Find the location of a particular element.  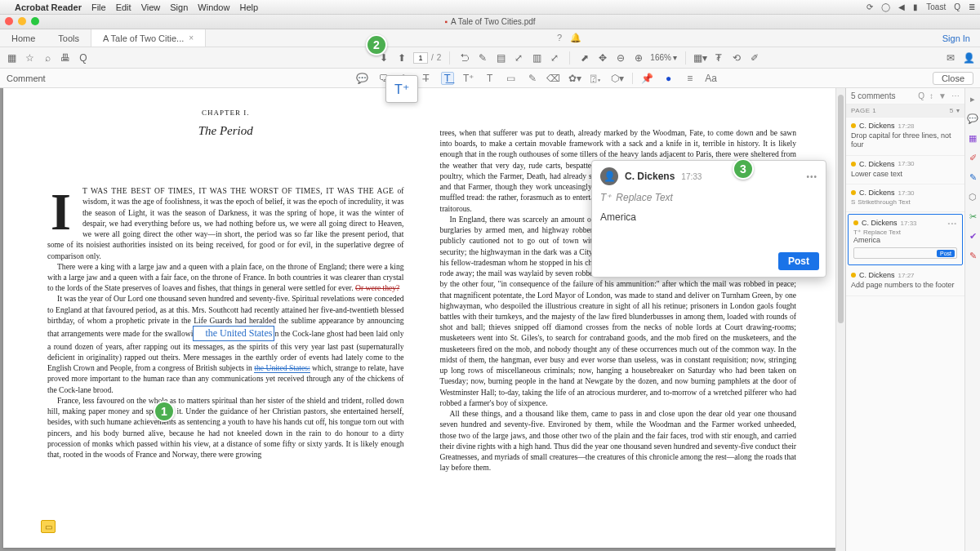

sticky-note-tool-icon: 💬 is located at coordinates (363, 78).